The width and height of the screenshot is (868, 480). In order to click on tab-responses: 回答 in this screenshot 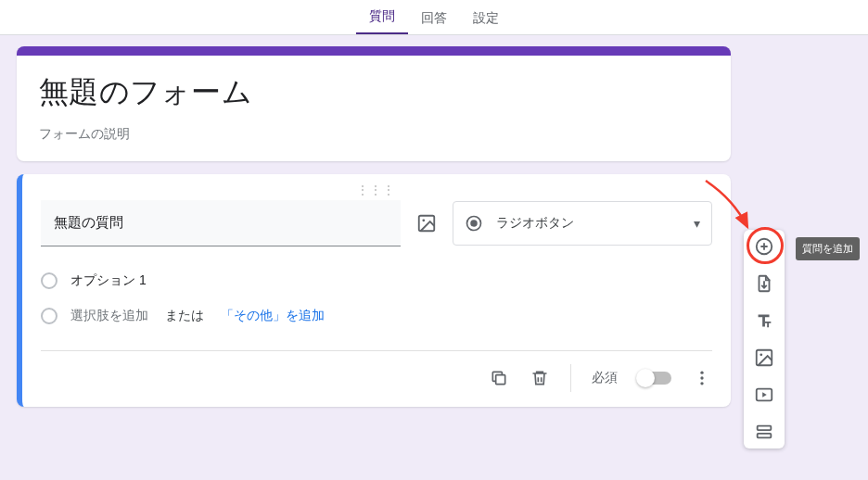, I will do `click(434, 19)`.